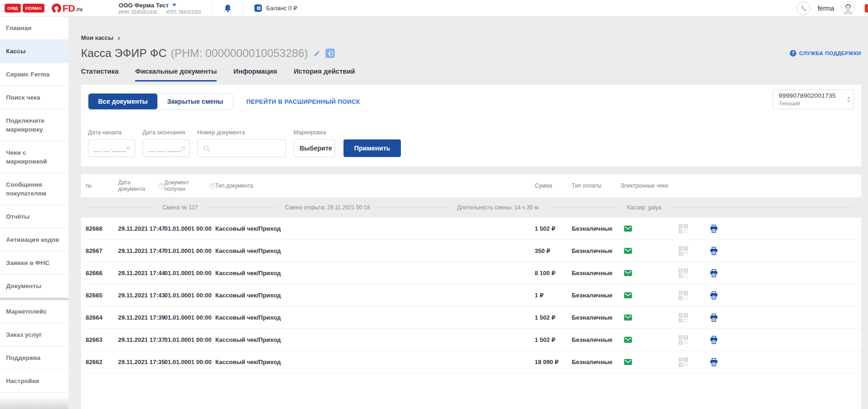 The height and width of the screenshot is (409, 868). Describe the element at coordinates (848, 8) in the screenshot. I see `avatar` at that location.